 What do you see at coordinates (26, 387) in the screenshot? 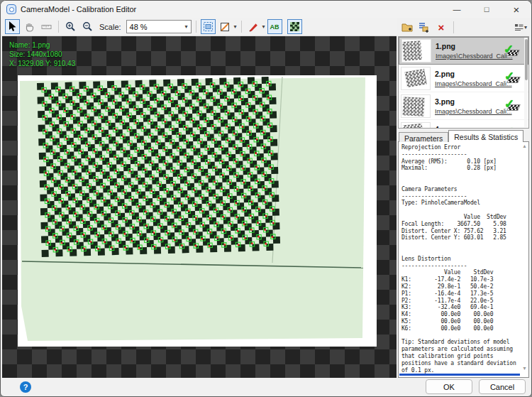
I see `help-button: ?` at bounding box center [26, 387].